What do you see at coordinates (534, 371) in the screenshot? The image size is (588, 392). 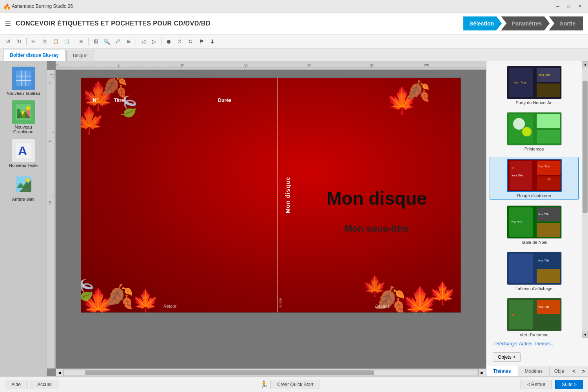 I see `right-tab-modeles: Modèles` at bounding box center [534, 371].